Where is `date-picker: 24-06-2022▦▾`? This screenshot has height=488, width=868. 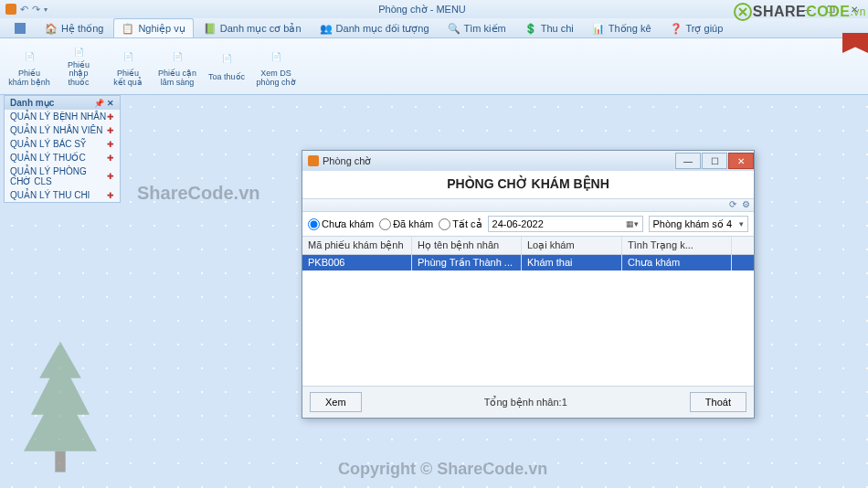
date-picker: 24-06-2022▦▾ is located at coordinates (566, 224).